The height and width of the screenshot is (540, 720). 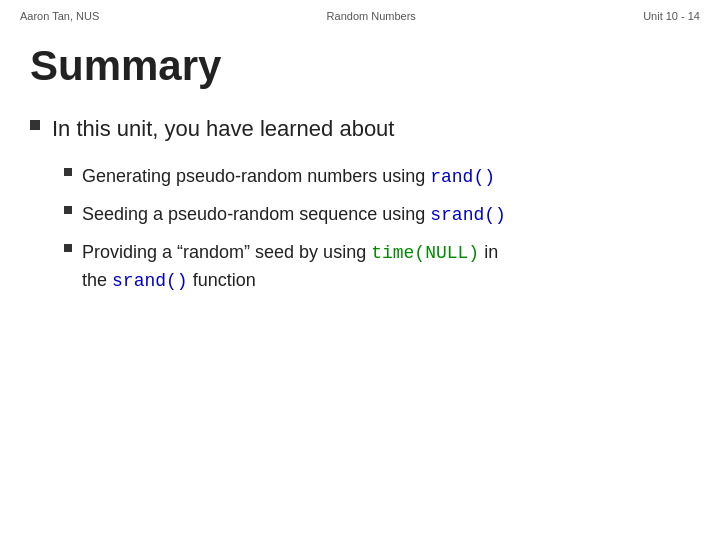 I want to click on sub-bullet-1-icon, so click(x=68, y=172).